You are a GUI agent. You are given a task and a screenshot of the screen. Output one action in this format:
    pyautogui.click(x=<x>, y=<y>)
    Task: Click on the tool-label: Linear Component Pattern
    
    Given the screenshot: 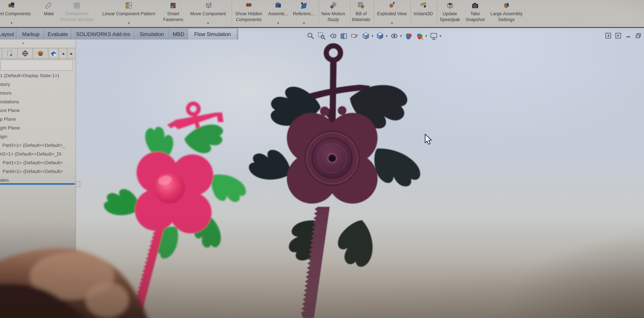 What is the action you would take?
    pyautogui.click(x=129, y=14)
    